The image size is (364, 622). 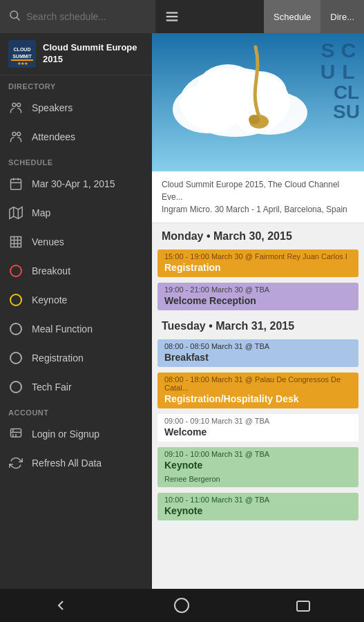 What do you see at coordinates (182, 605) in the screenshot?
I see `home-button` at bounding box center [182, 605].